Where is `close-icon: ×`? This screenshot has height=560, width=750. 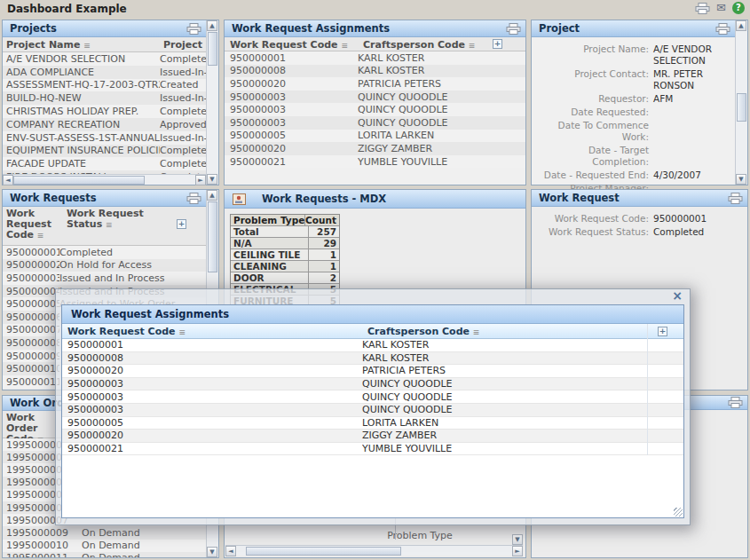 close-icon: × is located at coordinates (677, 296).